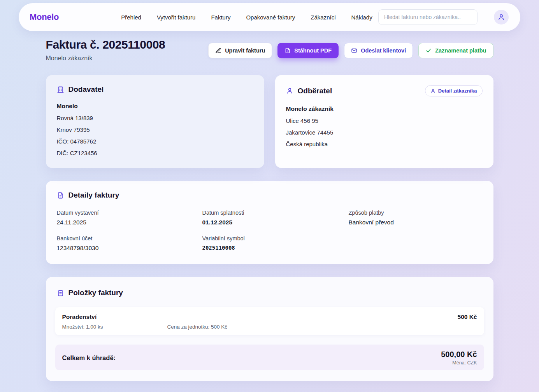  Describe the element at coordinates (416, 218) in the screenshot. I see `field-payment-method: Způsob platby Bankovní převod` at that location.